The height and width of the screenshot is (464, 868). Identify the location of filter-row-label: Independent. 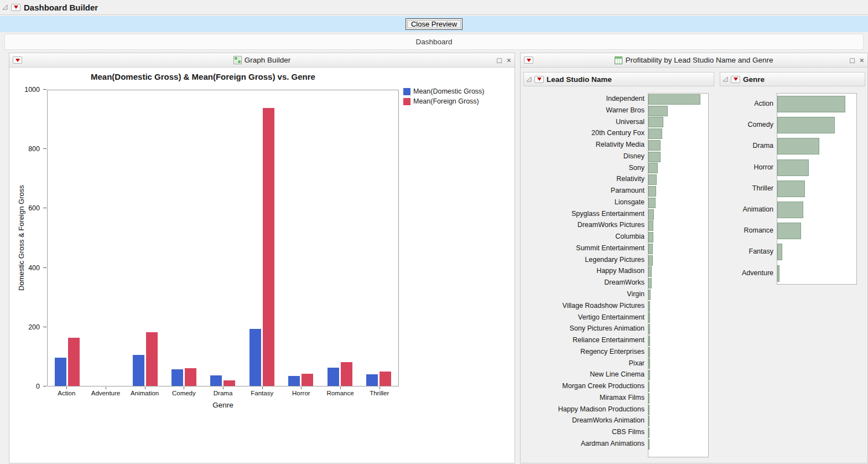
(585, 99).